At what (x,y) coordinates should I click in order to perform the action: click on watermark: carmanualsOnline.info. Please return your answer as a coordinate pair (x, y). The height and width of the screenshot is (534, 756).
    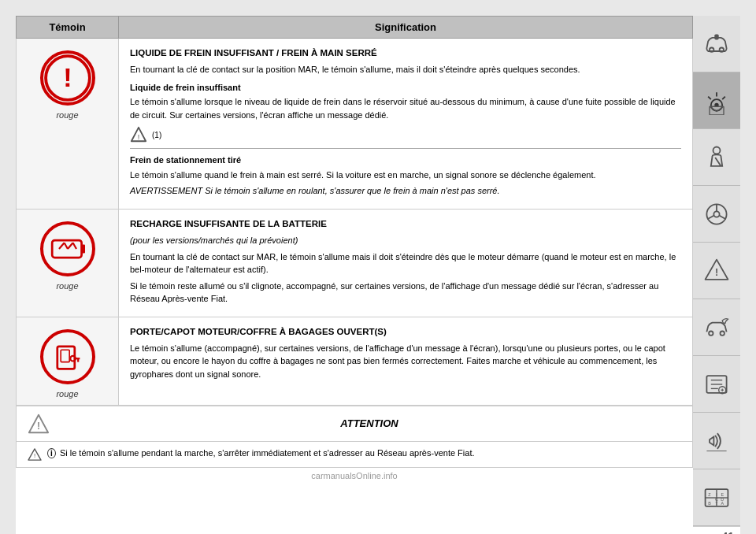
    Looking at the image, I should click on (354, 476).